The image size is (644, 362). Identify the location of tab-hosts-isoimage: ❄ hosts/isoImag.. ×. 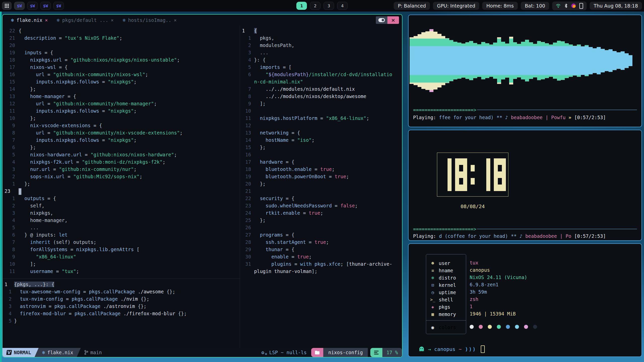
(150, 20).